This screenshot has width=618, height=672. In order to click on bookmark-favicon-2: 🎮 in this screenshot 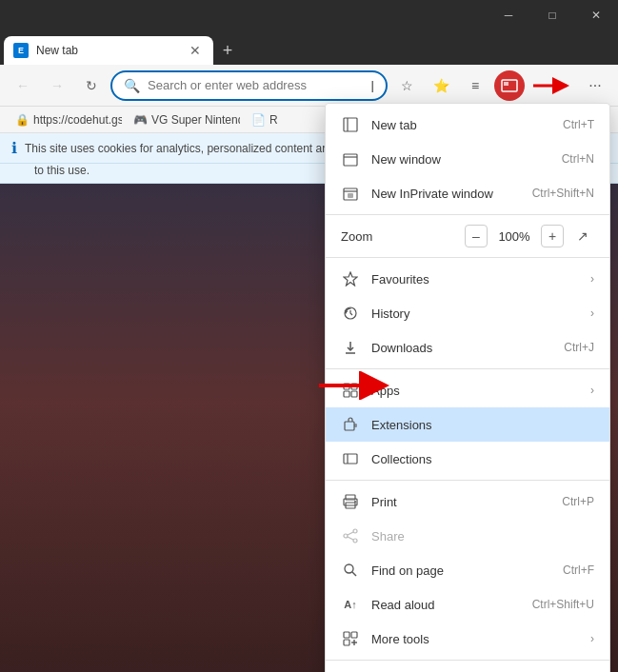, I will do `click(141, 120)`.